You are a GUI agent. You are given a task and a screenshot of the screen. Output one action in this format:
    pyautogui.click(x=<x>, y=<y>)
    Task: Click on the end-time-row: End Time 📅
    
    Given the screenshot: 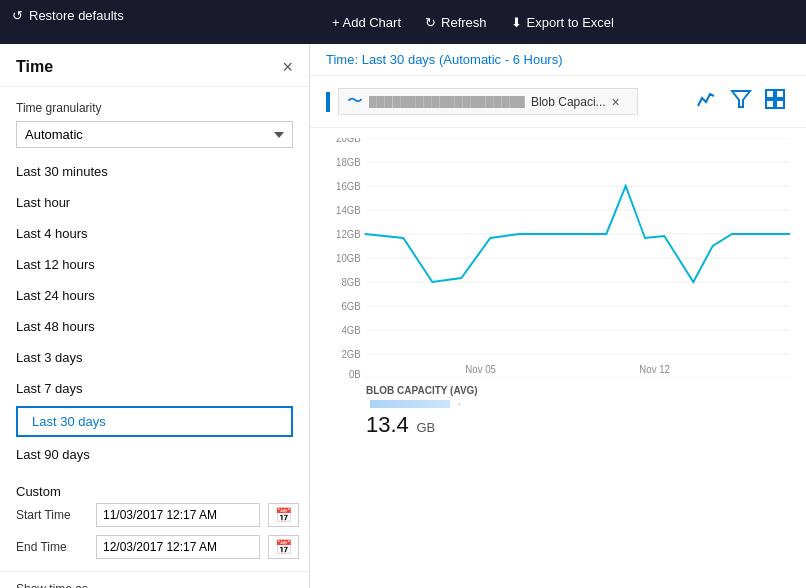 What is the action you would take?
    pyautogui.click(x=154, y=547)
    